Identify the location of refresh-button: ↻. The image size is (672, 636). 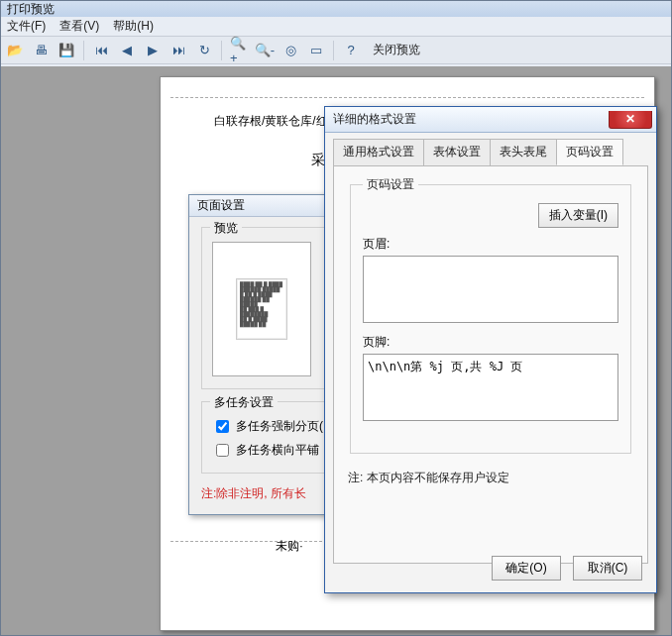
(204, 51).